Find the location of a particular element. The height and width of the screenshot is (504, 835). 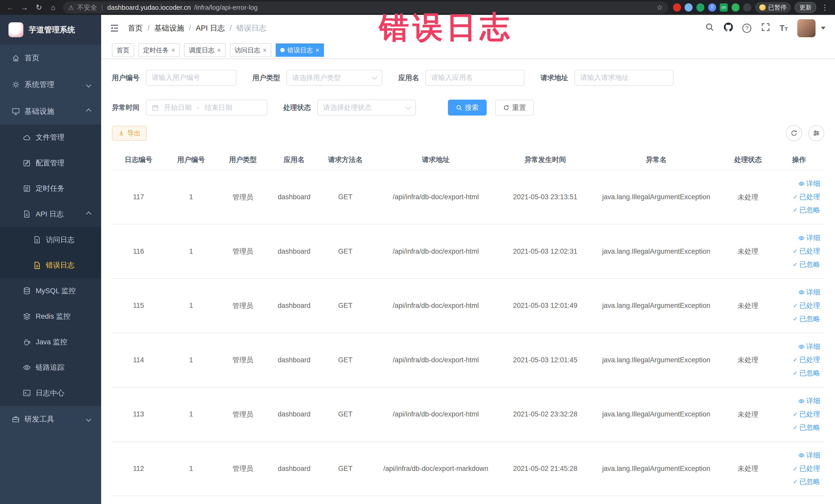

sidebar-collapse-icon is located at coordinates (115, 28).